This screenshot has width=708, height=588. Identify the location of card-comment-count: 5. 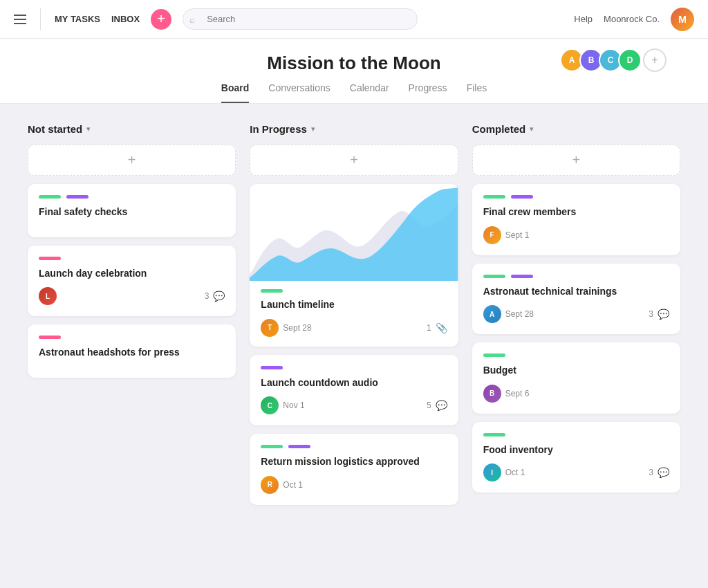
(429, 405).